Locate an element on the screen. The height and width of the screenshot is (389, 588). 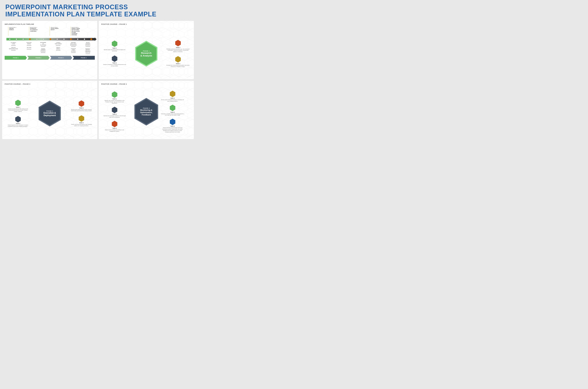
phase4-task1-hex is located at coordinates (115, 95).